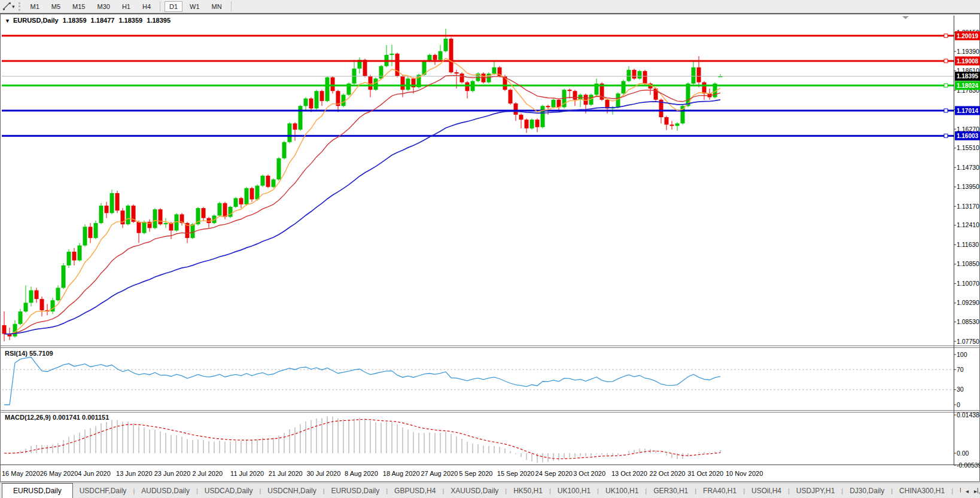 This screenshot has width=980, height=498. Describe the element at coordinates (79, 7) in the screenshot. I see `timeframe-m15-button: M15` at that location.